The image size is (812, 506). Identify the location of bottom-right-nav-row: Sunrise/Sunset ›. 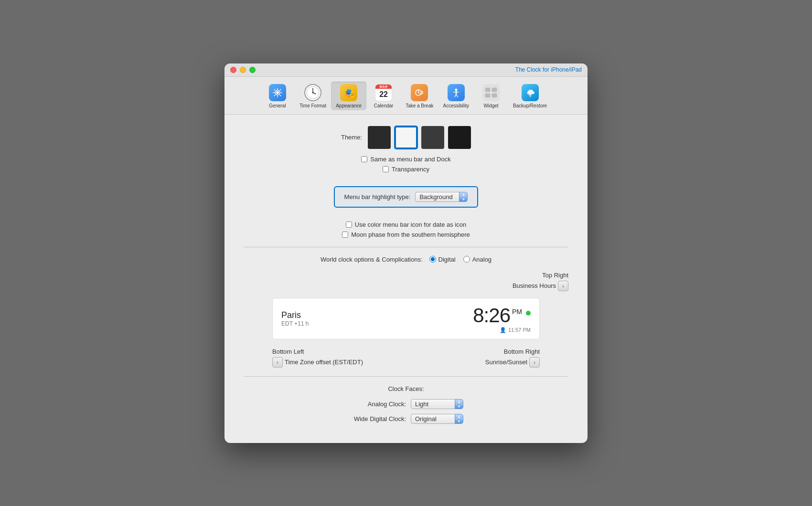
(513, 362).